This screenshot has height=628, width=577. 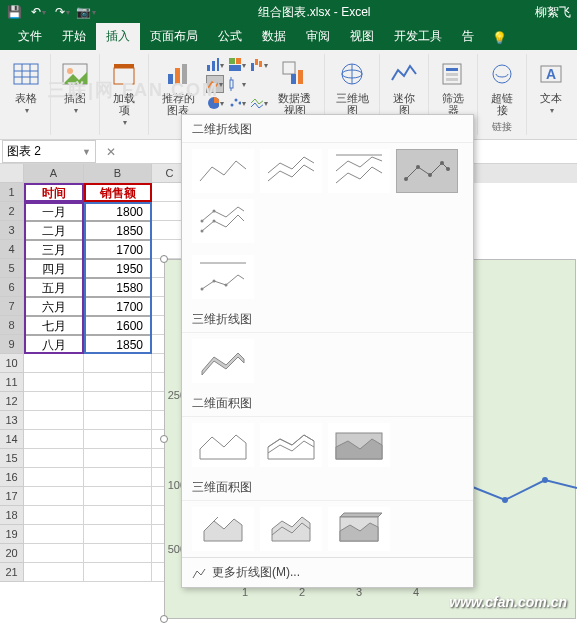 I want to click on cell-A14, so click(x=54, y=440).